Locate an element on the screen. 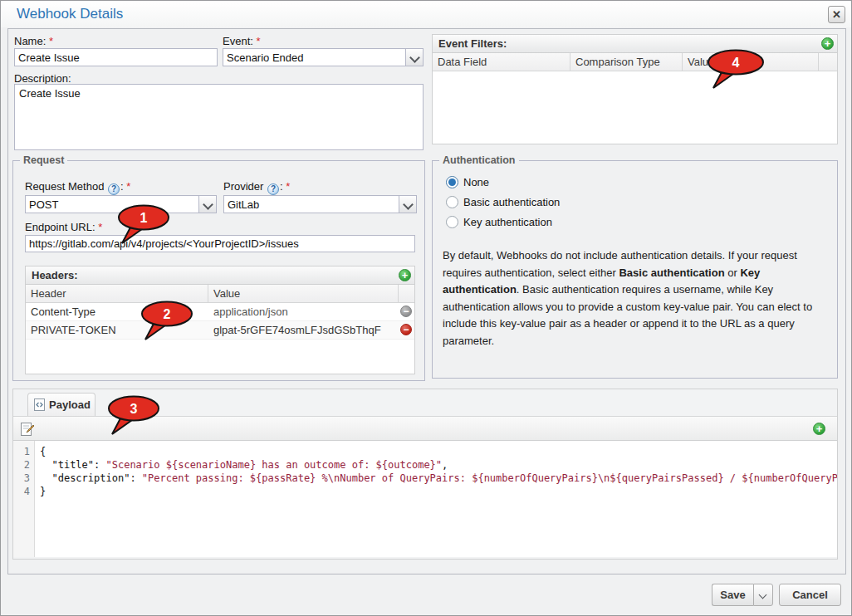 The image size is (852, 616). endpoint-url-label: Endpoint URL: * is located at coordinates (63, 227).